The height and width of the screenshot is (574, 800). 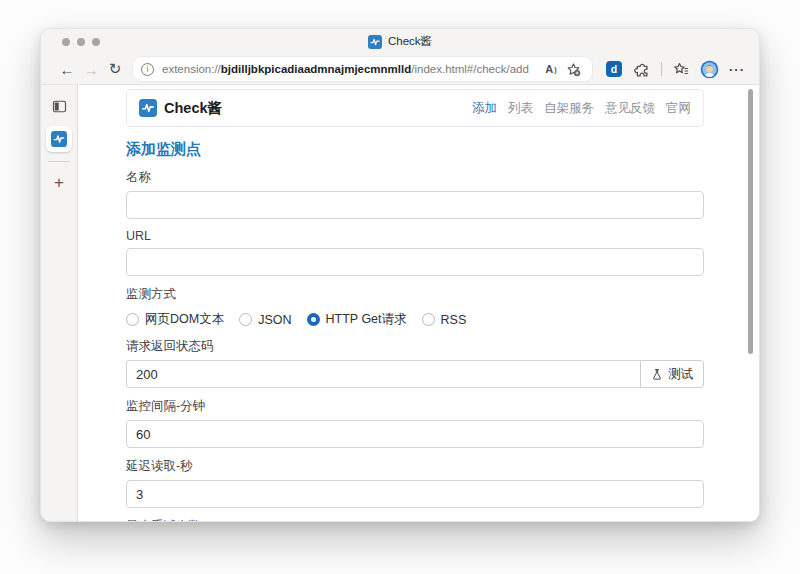 What do you see at coordinates (180, 108) in the screenshot?
I see `app-brand: Check酱` at bounding box center [180, 108].